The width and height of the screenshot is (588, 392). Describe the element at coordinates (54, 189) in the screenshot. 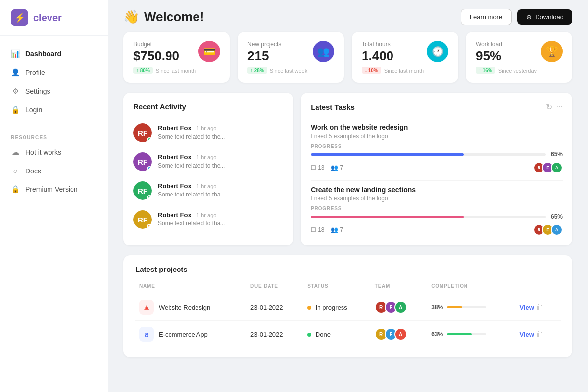

I see `sidebar-item-premium: 🔒 Premium Version` at that location.